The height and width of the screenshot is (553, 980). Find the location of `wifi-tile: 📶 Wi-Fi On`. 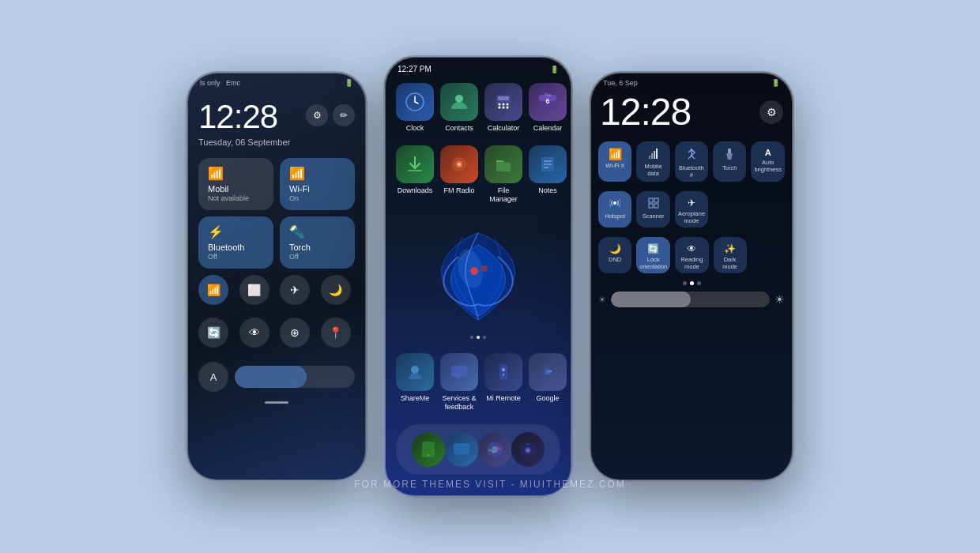

wifi-tile: 📶 Wi-Fi On is located at coordinates (318, 184).